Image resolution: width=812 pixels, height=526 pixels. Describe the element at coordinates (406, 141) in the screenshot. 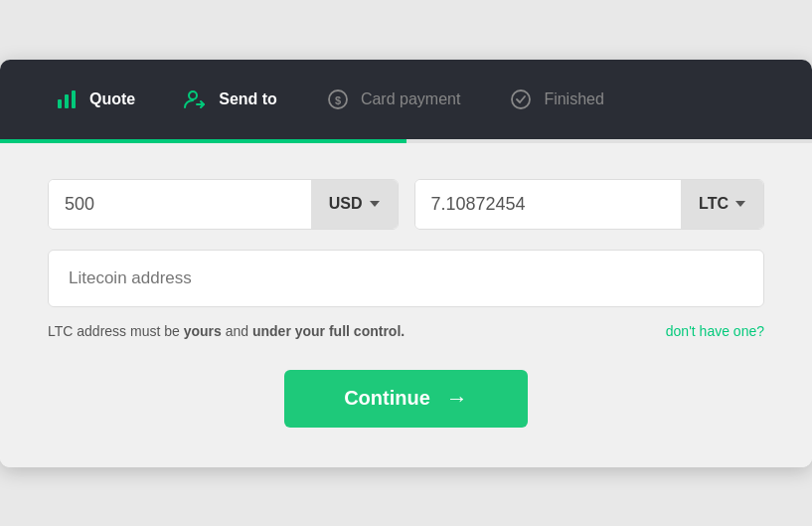

I see `progress-bar` at that location.